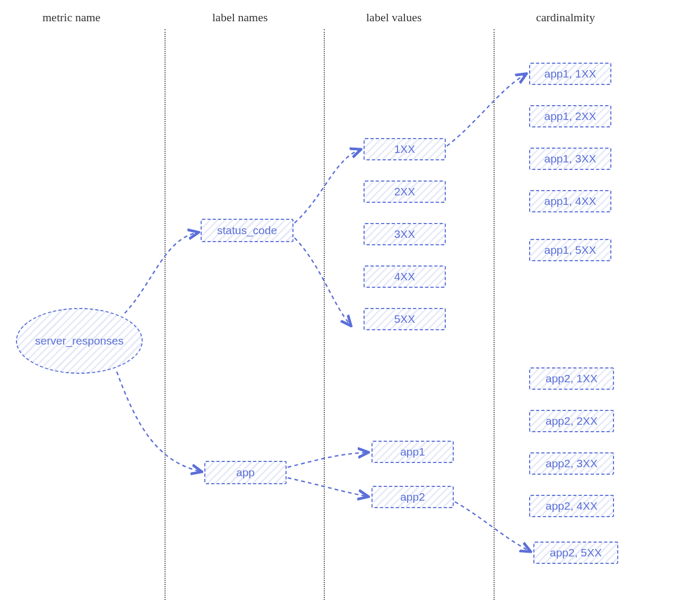 The image size is (700, 609). I want to click on column-header-label-values: label values, so click(394, 18).